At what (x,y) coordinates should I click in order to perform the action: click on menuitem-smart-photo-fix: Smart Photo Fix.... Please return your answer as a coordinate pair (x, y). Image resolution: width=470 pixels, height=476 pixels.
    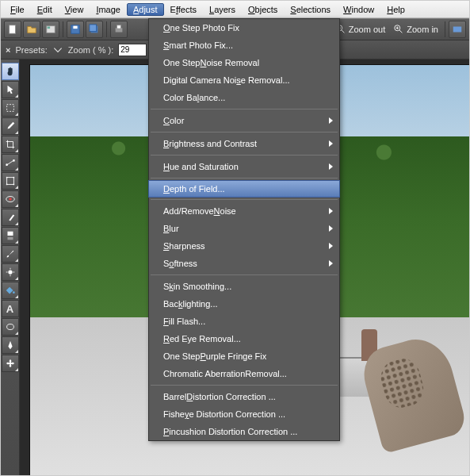
    Looking at the image, I should click on (244, 45).